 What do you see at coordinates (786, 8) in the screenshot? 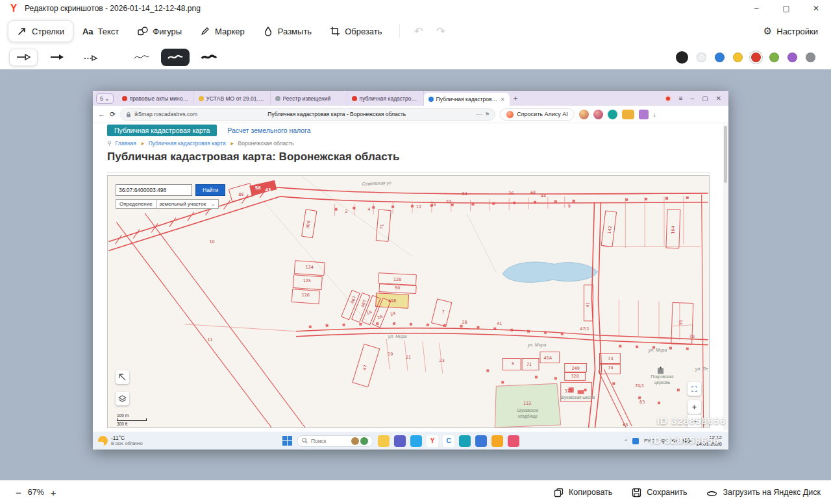
I see `maximize-button: ▢` at bounding box center [786, 8].